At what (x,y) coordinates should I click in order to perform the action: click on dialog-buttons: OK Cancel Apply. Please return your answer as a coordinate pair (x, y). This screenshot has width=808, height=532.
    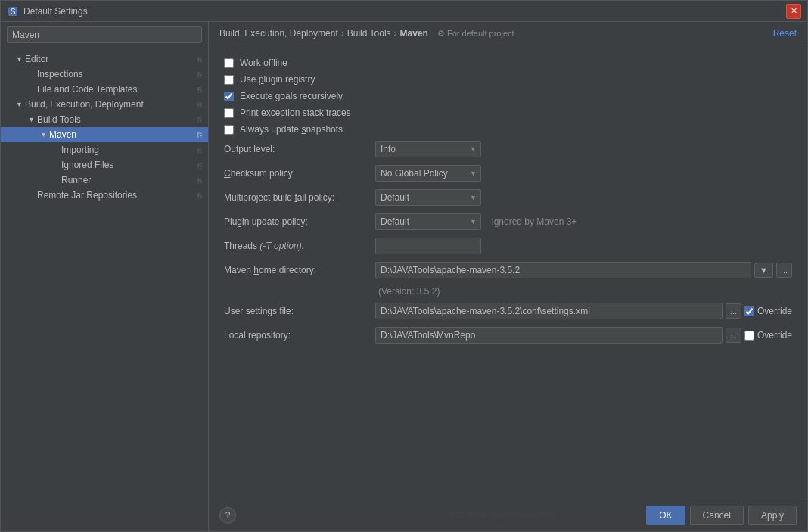
    Looking at the image, I should click on (722, 515).